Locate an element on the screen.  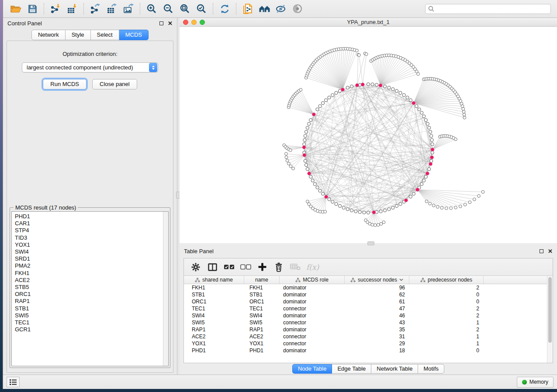
window-maximize-button is located at coordinates (202, 22).